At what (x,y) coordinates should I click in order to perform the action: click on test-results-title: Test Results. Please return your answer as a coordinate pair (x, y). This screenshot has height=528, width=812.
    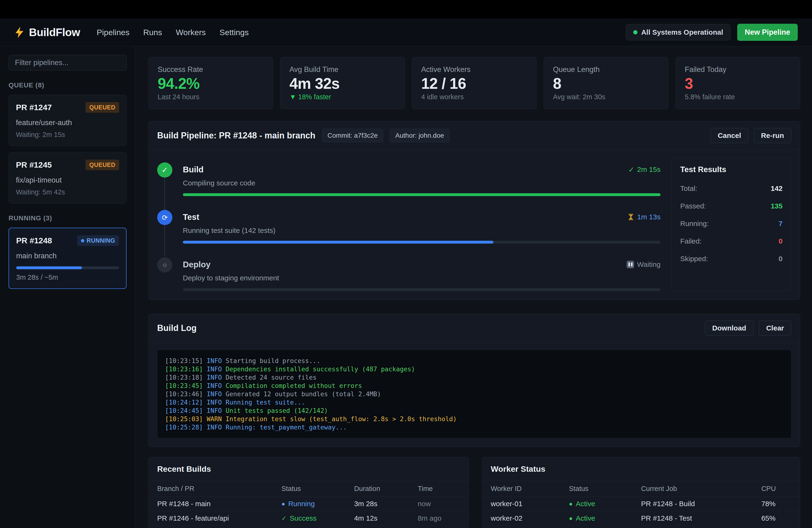
    Looking at the image, I should click on (731, 170).